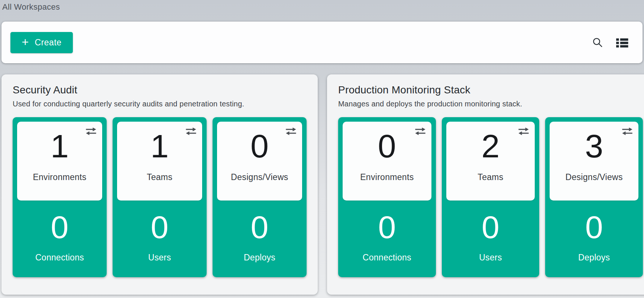 This screenshot has width=644, height=298. Describe the element at coordinates (322, 42) in the screenshot. I see `toolbar: + Create` at that location.